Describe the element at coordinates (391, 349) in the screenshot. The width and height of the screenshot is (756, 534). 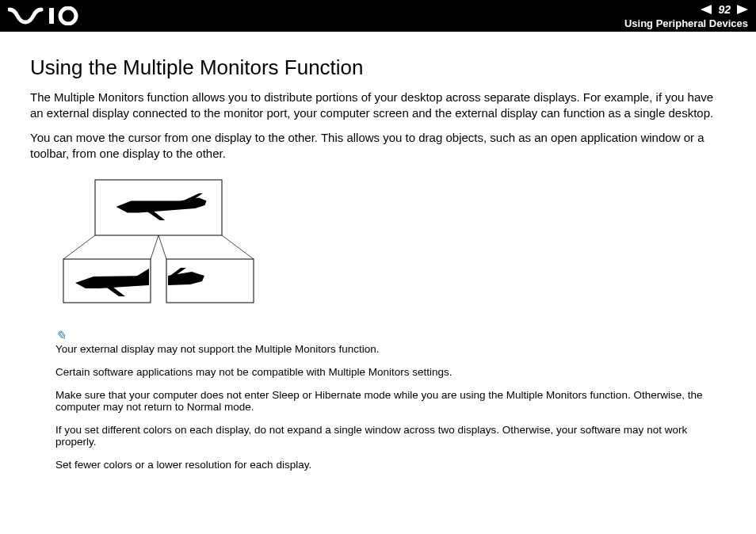
I see `note-text: Your external display may not support th…` at that location.